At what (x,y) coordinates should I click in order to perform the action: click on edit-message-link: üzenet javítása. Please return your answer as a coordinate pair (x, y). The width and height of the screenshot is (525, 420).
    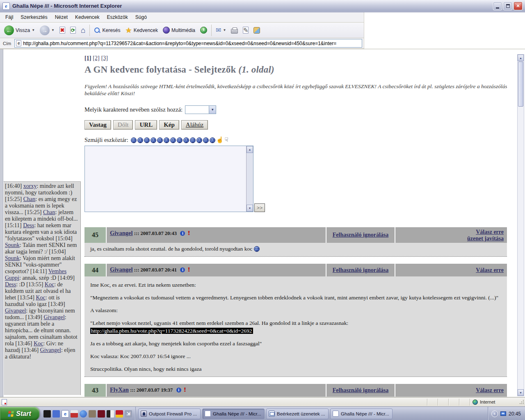
    Looking at the image, I should click on (486, 239).